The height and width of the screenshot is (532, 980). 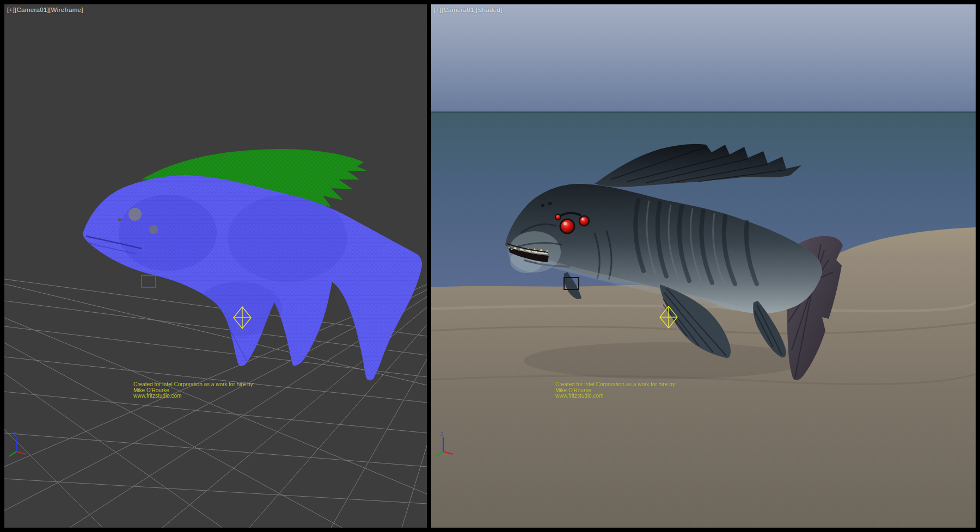 What do you see at coordinates (468, 10) in the screenshot?
I see `viewport-label-shaded: [+][Camera01][Shaded]` at bounding box center [468, 10].